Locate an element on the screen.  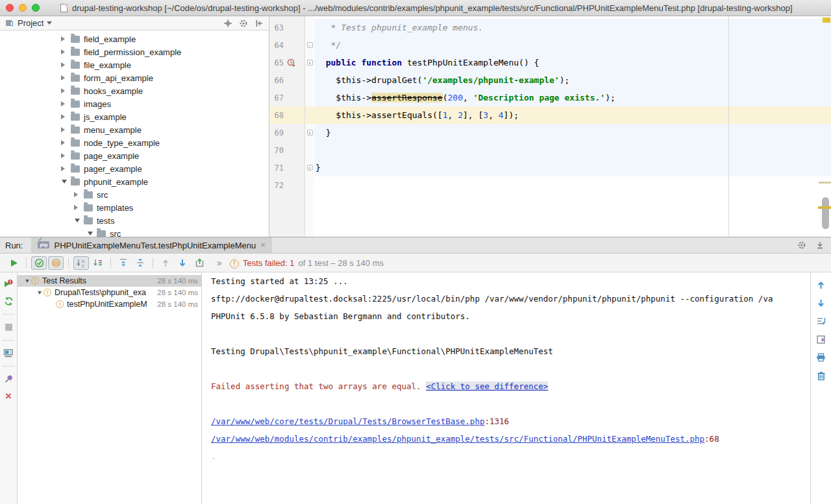
rerun-failed-icon: ! is located at coordinates (8, 283).